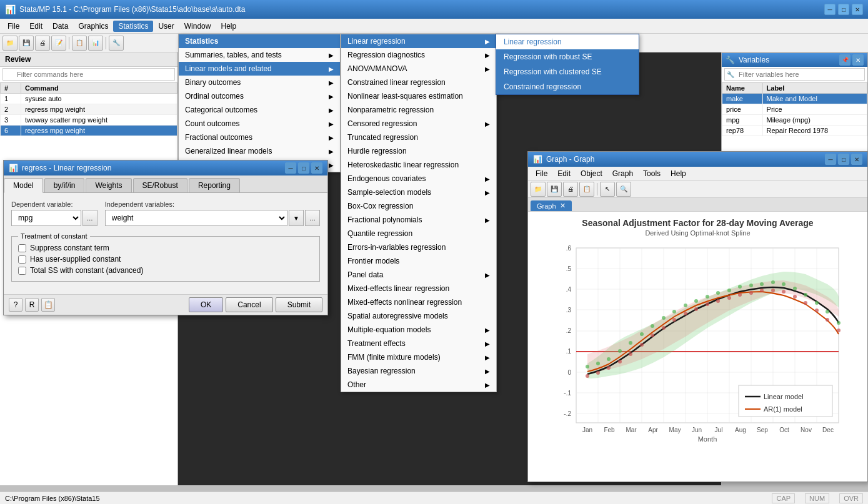  I want to click on tab-weights: Weights, so click(109, 185).